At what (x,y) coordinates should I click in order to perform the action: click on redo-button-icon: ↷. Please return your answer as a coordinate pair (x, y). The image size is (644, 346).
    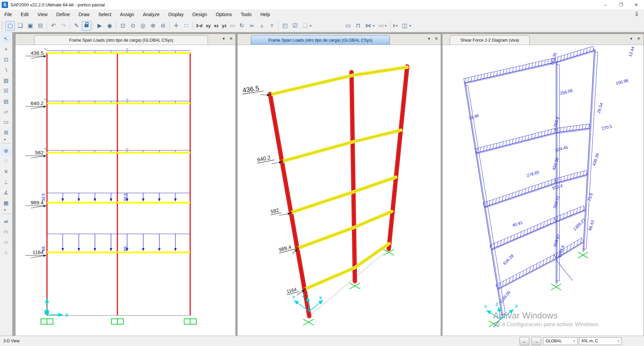
    Looking at the image, I should click on (63, 26).